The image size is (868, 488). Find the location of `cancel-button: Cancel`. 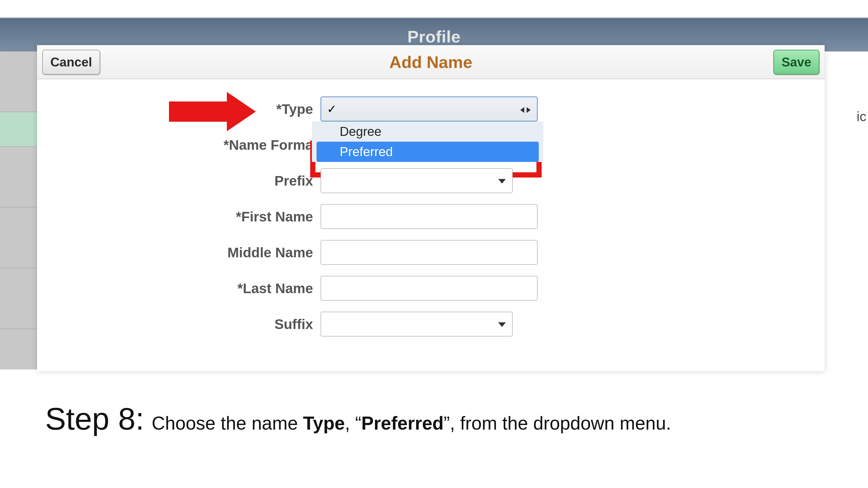

cancel-button: Cancel is located at coordinates (71, 62).